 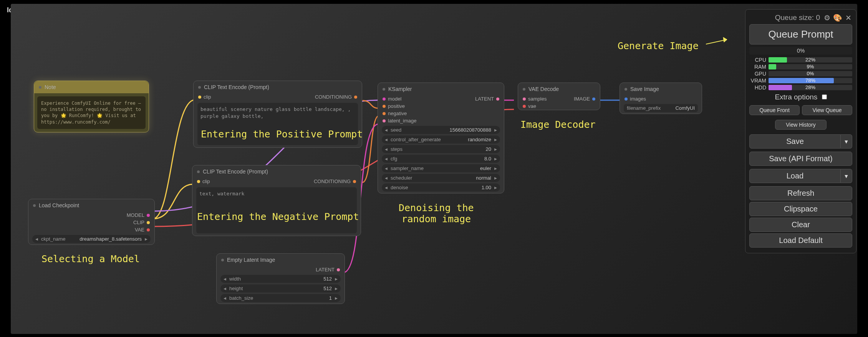 What do you see at coordinates (91, 107) in the screenshot?
I see `note-node: Note Experience ComfyUI Online for free …` at bounding box center [91, 107].